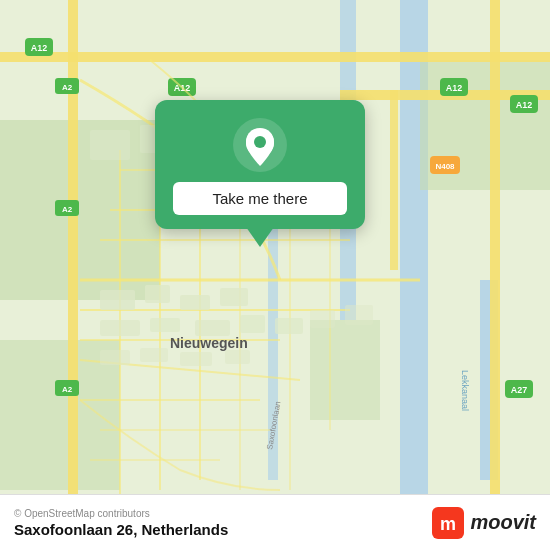 This screenshot has width=550, height=550. I want to click on svg-text: A27, so click(520, 390).